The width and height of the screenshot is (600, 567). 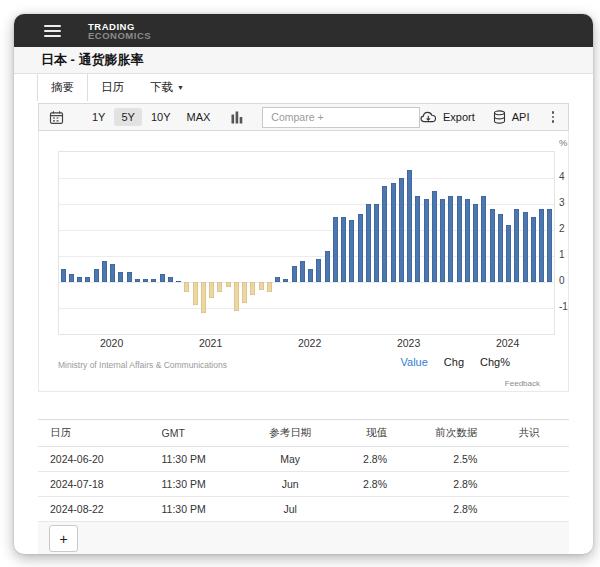 I want to click on chart-link-value: Value, so click(x=414, y=362).